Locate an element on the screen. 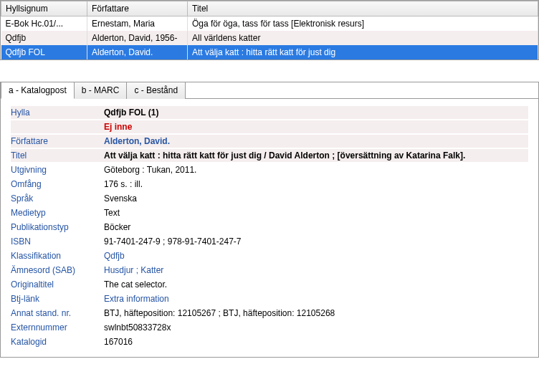  label-empty-status is located at coordinates (57, 122).